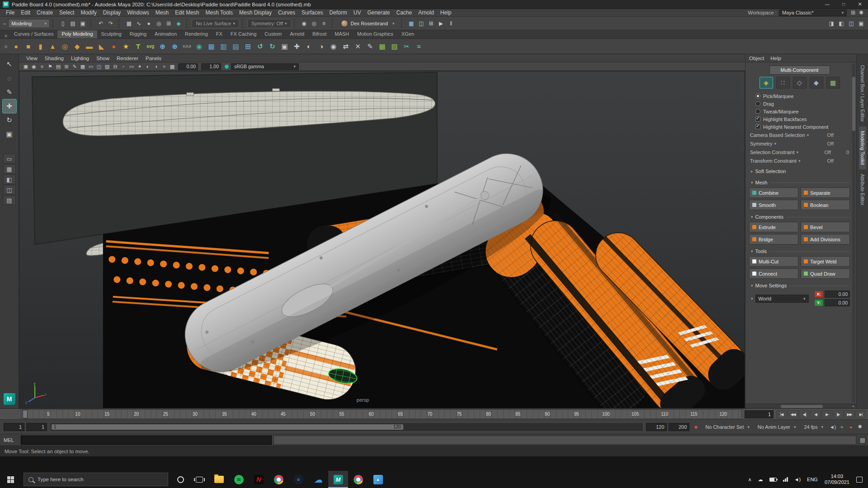  I want to click on shelf-tab: MASH, so click(342, 34).